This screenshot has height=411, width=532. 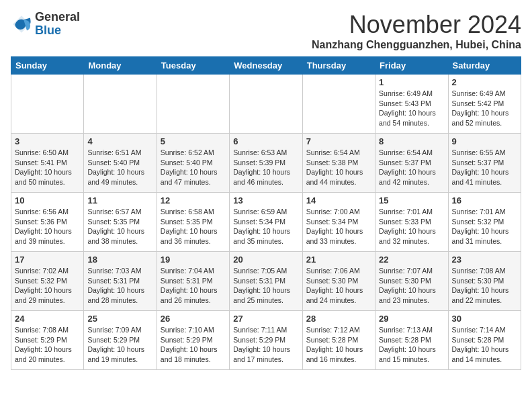 I want to click on logo-icon, so click(x=21, y=24).